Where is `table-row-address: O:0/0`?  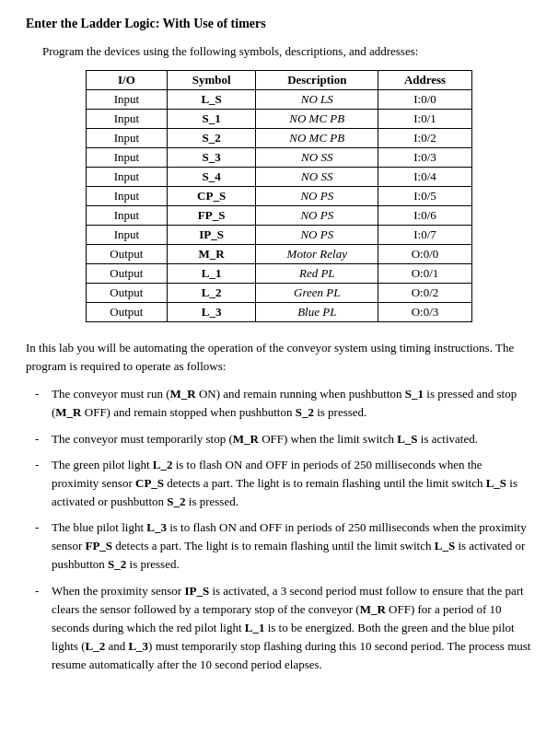 table-row-address: O:0/0 is located at coordinates (425, 254).